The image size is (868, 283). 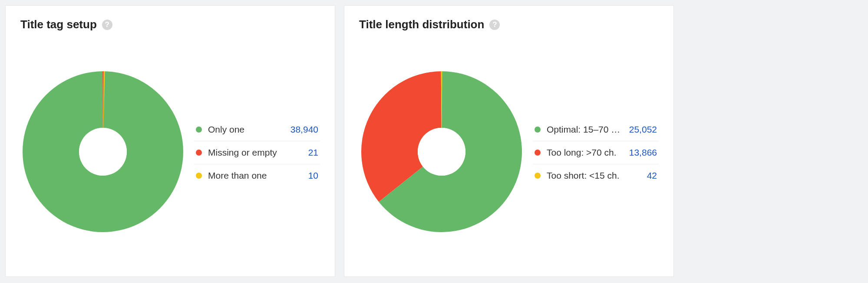 What do you see at coordinates (314, 176) in the screenshot?
I see `legend-value: 10` at bounding box center [314, 176].